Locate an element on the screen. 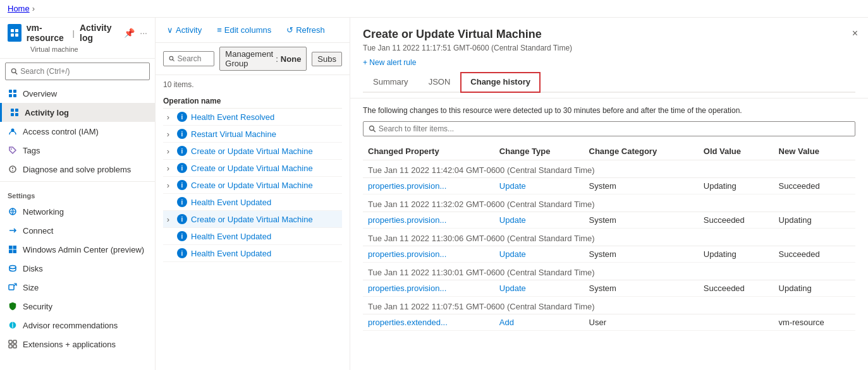 The height and width of the screenshot is (370, 868). sidebar-item-activity-log: Activity log is located at coordinates (77, 112).